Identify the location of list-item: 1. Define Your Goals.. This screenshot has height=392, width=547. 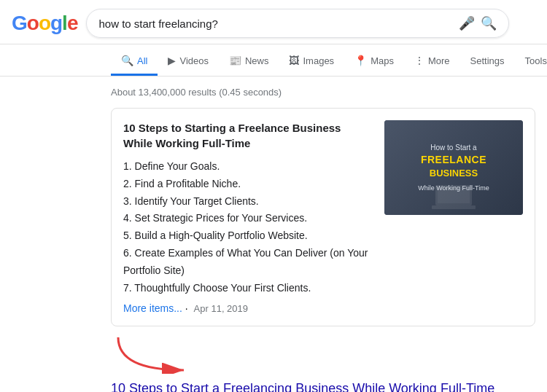
(248, 167).